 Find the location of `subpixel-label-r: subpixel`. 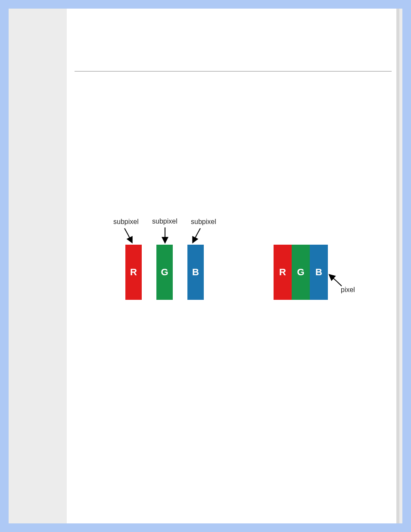

subpixel-label-r: subpixel is located at coordinates (126, 222).